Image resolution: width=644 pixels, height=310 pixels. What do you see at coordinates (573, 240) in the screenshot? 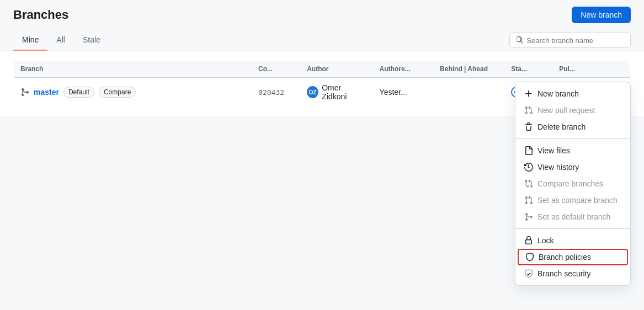
I see `menu-item-lock: Lock` at bounding box center [573, 240].